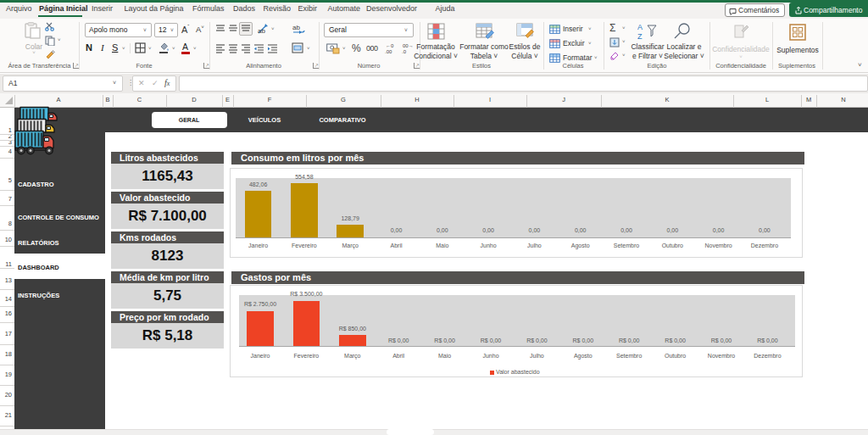  What do you see at coordinates (640, 27) in the screenshot?
I see `svg-text: A` at bounding box center [640, 27].